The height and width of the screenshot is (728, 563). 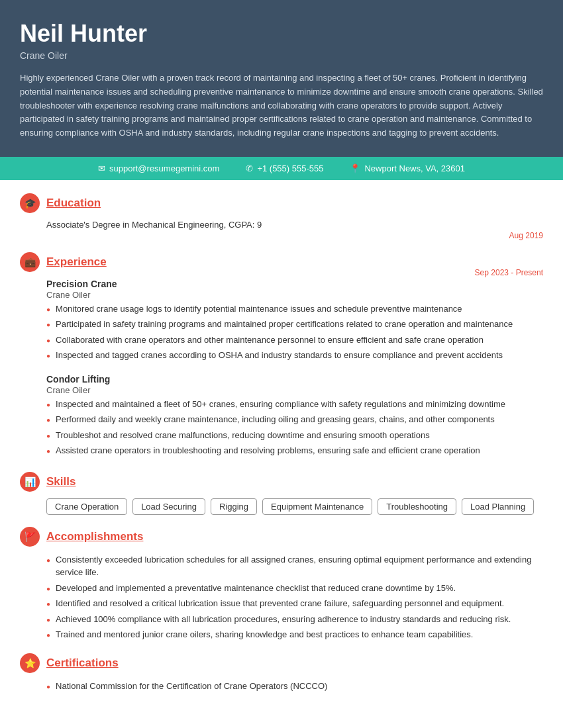 What do you see at coordinates (282, 106) in the screenshot?
I see `candidate-summary: Highly experienced Crane Oiler with a pr…` at bounding box center [282, 106].